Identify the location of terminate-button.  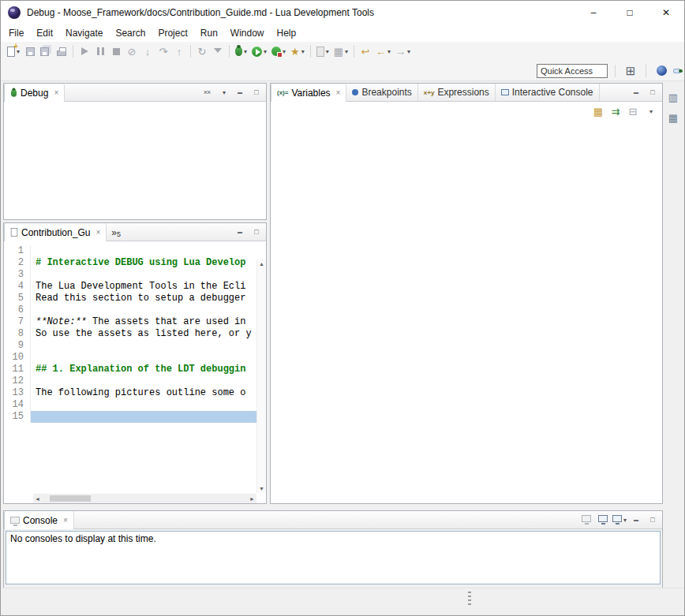
(116, 51).